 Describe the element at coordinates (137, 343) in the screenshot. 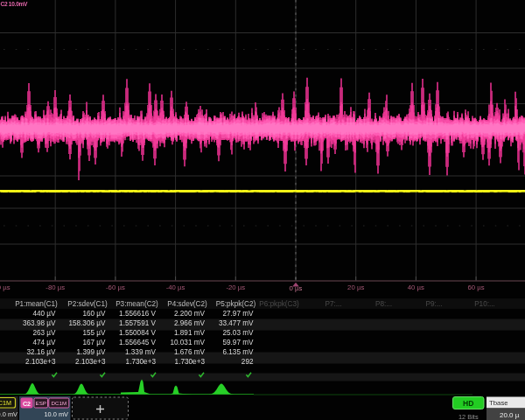

I see `svg-text: 1.556645 V` at that location.